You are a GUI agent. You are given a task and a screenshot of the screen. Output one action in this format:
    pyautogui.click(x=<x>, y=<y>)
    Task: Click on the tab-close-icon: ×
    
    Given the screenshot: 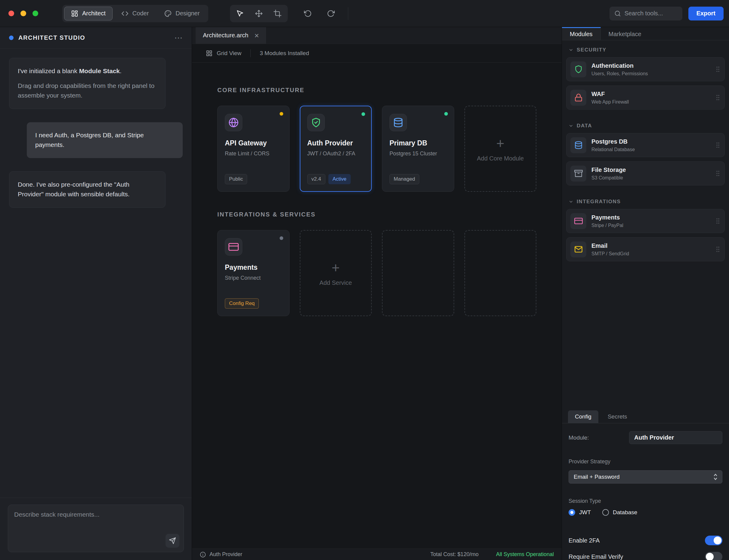 What is the action you would take?
    pyautogui.click(x=257, y=35)
    